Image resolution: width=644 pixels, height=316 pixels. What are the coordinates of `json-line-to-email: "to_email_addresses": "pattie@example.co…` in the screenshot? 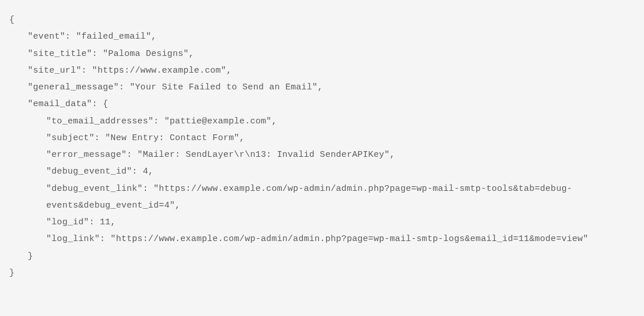 It's located at (322, 121).